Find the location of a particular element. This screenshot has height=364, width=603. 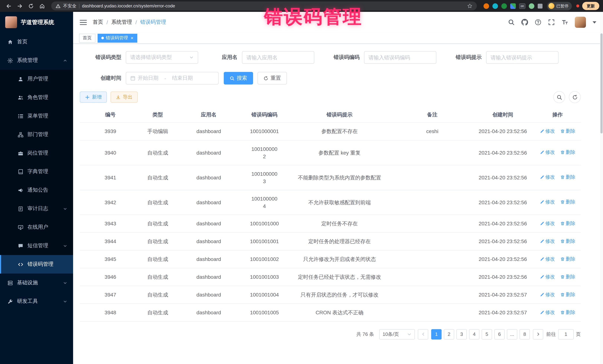

page-button-2: 2 is located at coordinates (449, 334).